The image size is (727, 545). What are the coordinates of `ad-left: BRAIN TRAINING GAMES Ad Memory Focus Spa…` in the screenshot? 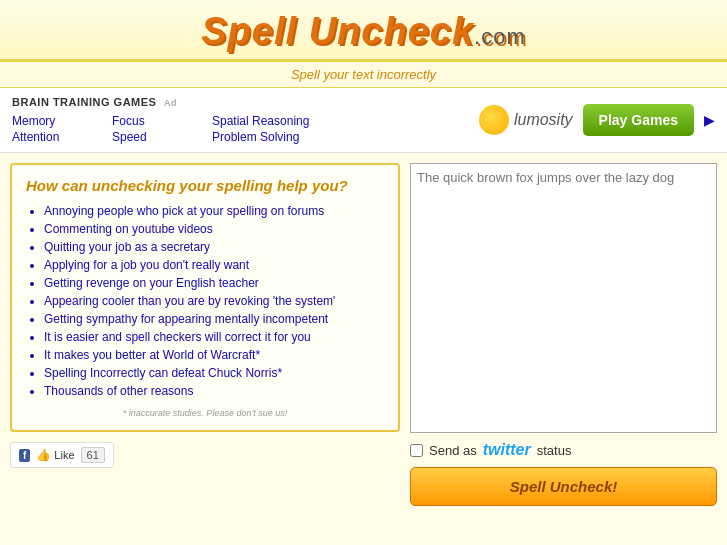 It's located at (177, 120).